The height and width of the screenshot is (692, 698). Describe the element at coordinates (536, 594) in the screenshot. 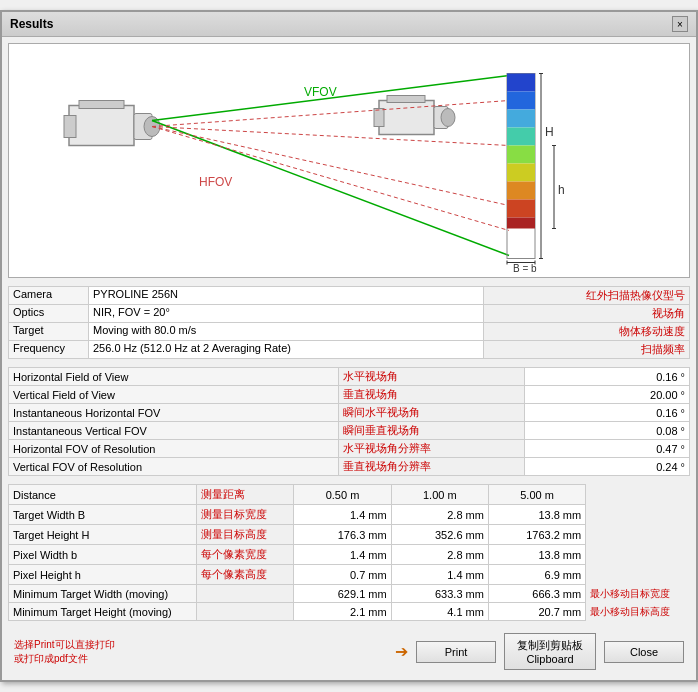

I see `dist-row-col3: 666.3 mm` at that location.